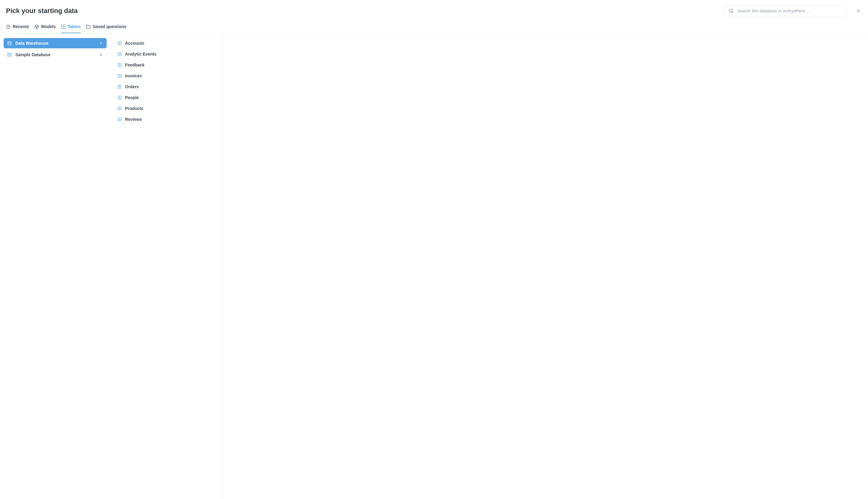 The height and width of the screenshot is (499, 868). Describe the element at coordinates (88, 27) in the screenshot. I see `folder-icon` at that location.